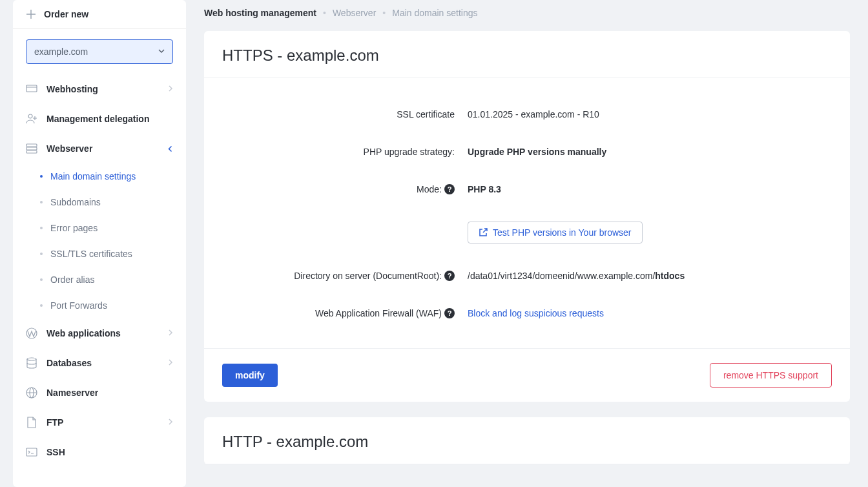 The height and width of the screenshot is (487, 868). Describe the element at coordinates (99, 14) in the screenshot. I see `order-new-button: Order new` at that location.